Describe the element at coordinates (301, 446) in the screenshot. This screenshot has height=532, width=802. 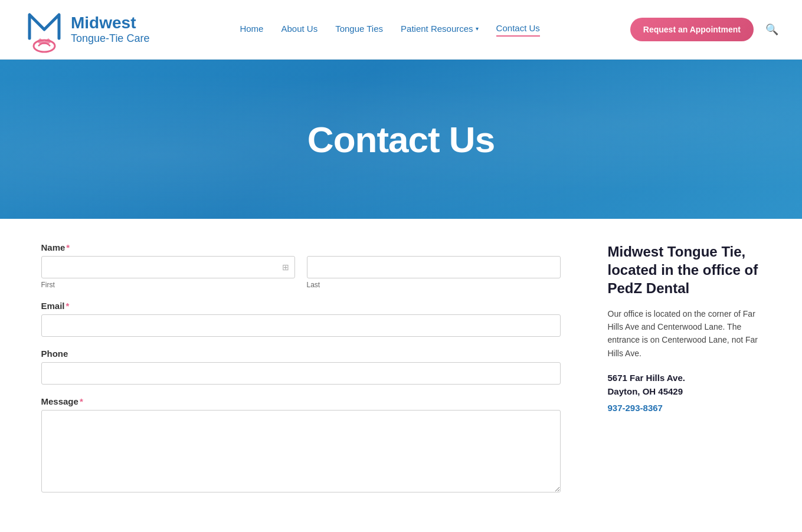
I see `message-group: Message*` at that location.